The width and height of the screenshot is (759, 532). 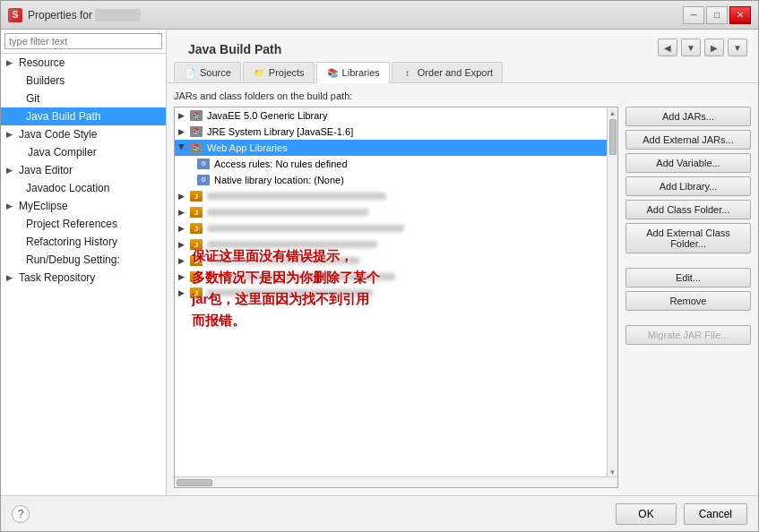 What do you see at coordinates (83, 206) in the screenshot?
I see `sidebar-item-myeclipse: ▶ MyEclipse` at bounding box center [83, 206].